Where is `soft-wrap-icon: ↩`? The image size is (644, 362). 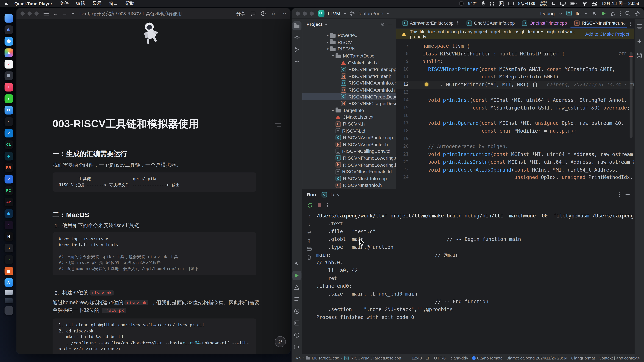 soft-wrap-icon: ↩ is located at coordinates (310, 232).